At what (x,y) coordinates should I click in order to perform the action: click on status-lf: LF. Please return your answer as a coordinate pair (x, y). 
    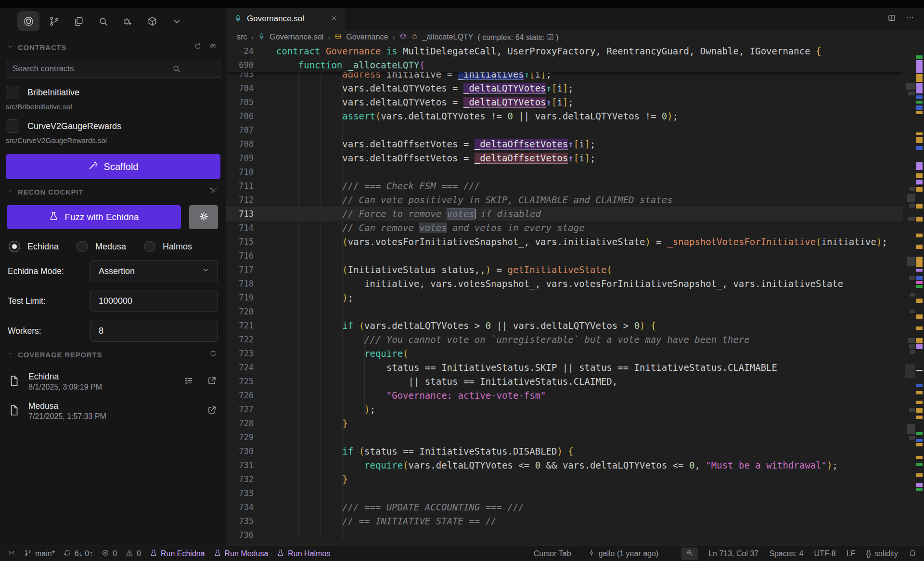
    Looking at the image, I should click on (851, 554).